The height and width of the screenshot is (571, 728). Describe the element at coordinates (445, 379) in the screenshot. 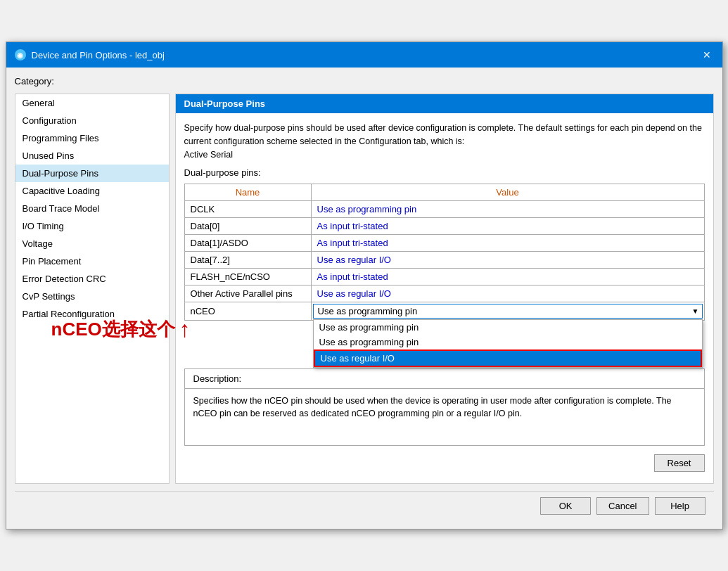

I see `description-label: Description:` at that location.